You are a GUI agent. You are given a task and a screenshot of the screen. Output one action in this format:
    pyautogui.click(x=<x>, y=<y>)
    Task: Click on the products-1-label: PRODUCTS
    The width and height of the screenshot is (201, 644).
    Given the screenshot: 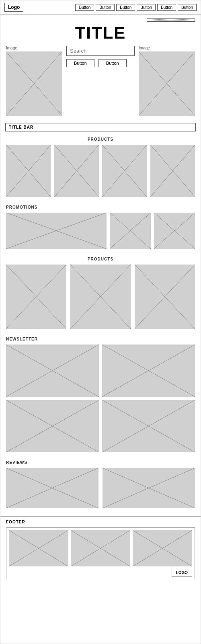 What is the action you would take?
    pyautogui.click(x=100, y=139)
    